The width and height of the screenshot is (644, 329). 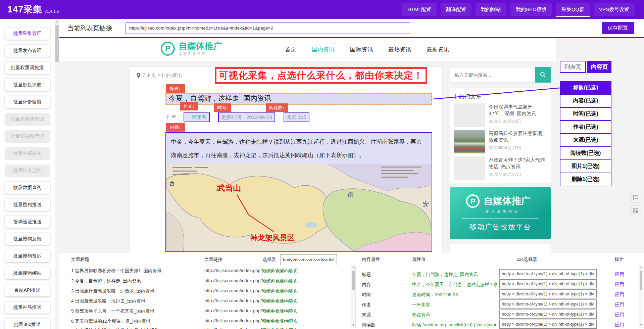 I want to click on list-selector-input, so click(x=309, y=260).